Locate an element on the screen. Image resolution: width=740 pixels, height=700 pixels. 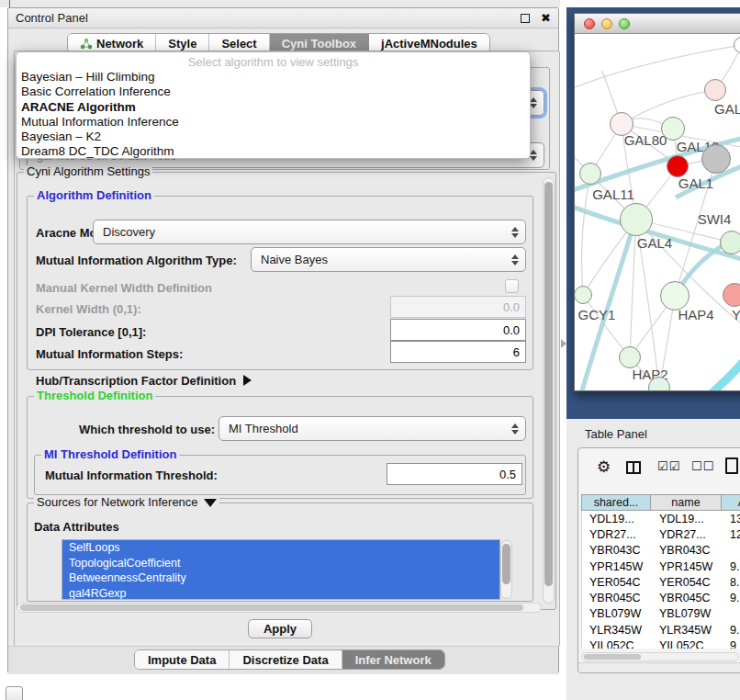
menu-item-bayesian-k2: Bayesian – K2 is located at coordinates (274, 137).